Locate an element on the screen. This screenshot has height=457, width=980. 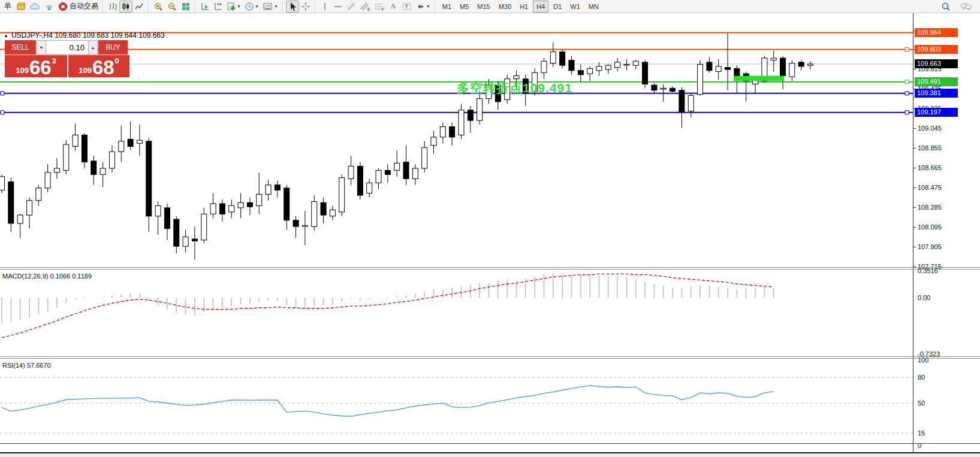
timeframe-button-m30: M30 is located at coordinates (505, 7).